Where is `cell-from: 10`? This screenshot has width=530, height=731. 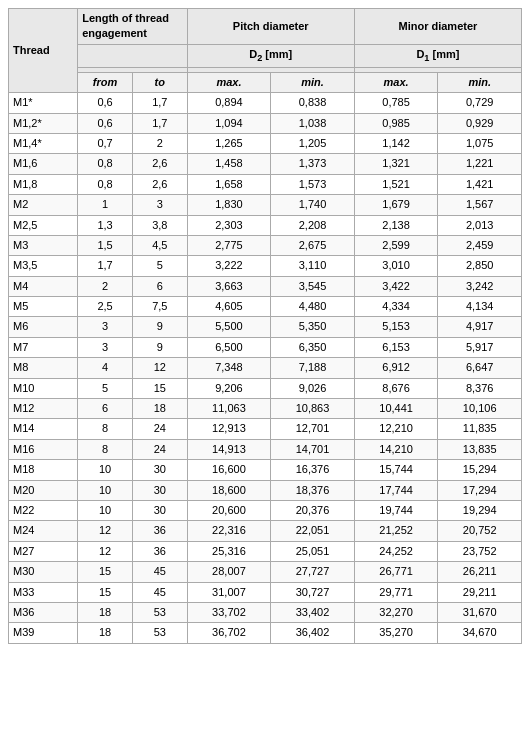
cell-from: 10 is located at coordinates (106, 511).